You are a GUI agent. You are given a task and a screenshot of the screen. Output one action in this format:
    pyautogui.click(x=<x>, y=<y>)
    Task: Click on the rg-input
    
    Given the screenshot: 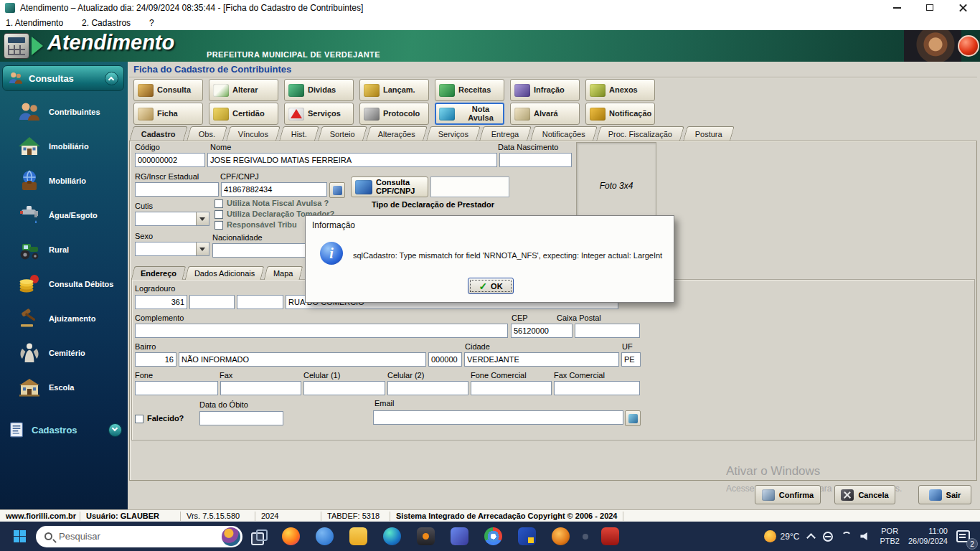 What is the action you would take?
    pyautogui.click(x=176, y=189)
    